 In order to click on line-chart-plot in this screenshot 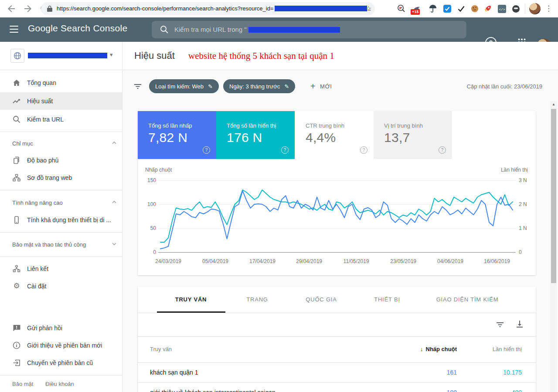, I will do `click(337, 216)`.